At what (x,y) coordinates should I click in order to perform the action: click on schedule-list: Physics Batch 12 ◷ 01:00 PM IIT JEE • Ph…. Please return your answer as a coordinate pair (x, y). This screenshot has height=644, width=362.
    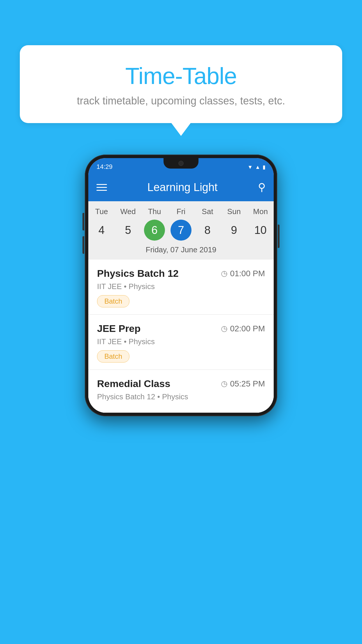
    Looking at the image, I should click on (181, 336).